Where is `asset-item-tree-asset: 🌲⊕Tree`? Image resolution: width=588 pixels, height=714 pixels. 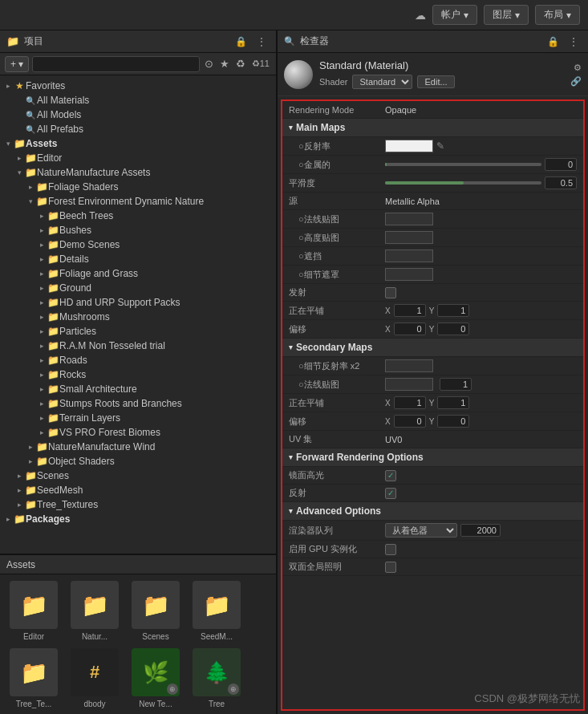 asset-item-tree-asset: 🌲⊕Tree is located at coordinates (217, 679).